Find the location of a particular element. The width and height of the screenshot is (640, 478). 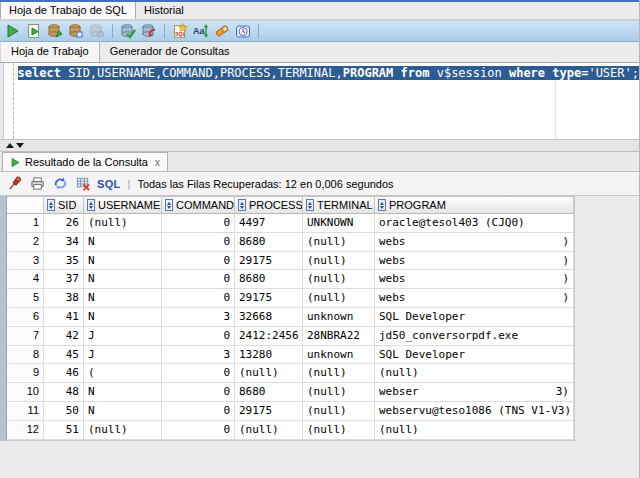

change-case-icon: Aa is located at coordinates (201, 31).